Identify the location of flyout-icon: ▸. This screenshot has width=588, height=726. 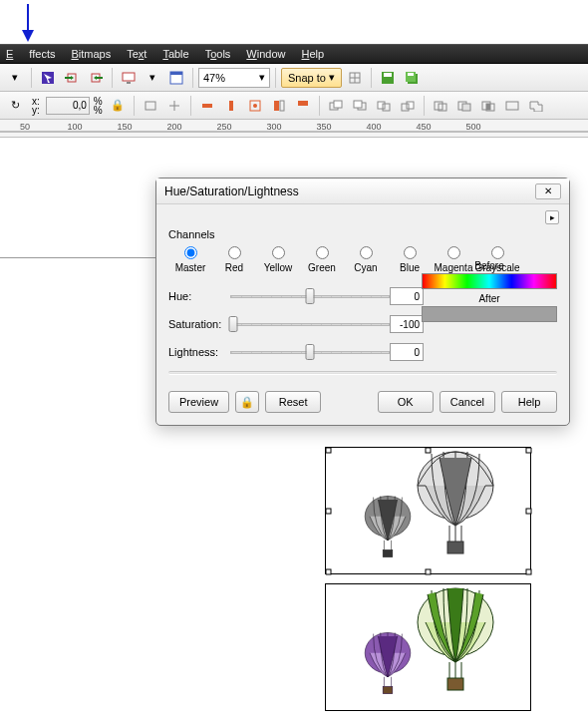
(552, 217).